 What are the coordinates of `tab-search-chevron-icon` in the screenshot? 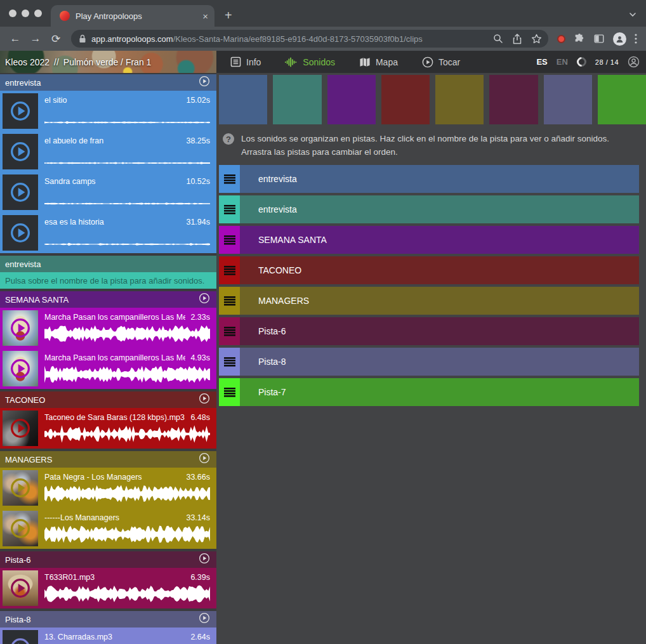 It's located at (633, 15).